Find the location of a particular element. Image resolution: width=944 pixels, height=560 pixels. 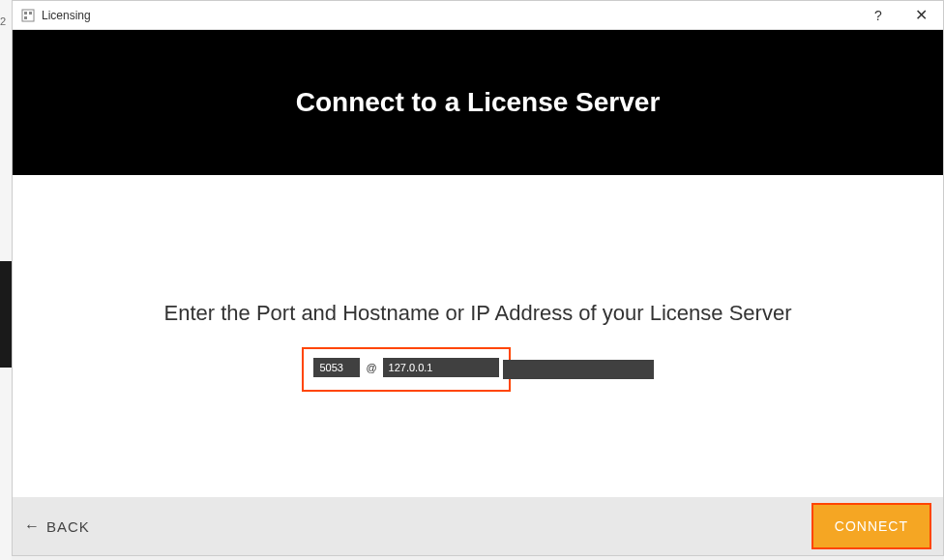

input-highlight-box: @ is located at coordinates (406, 369).